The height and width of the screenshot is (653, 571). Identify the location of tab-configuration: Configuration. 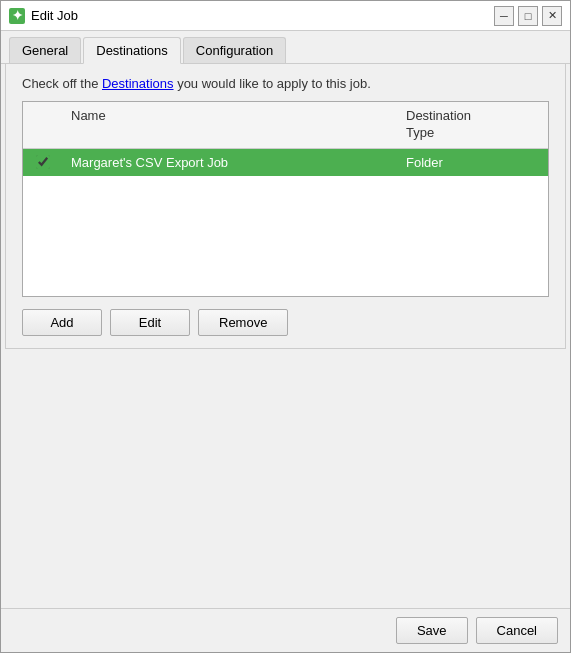
(234, 50).